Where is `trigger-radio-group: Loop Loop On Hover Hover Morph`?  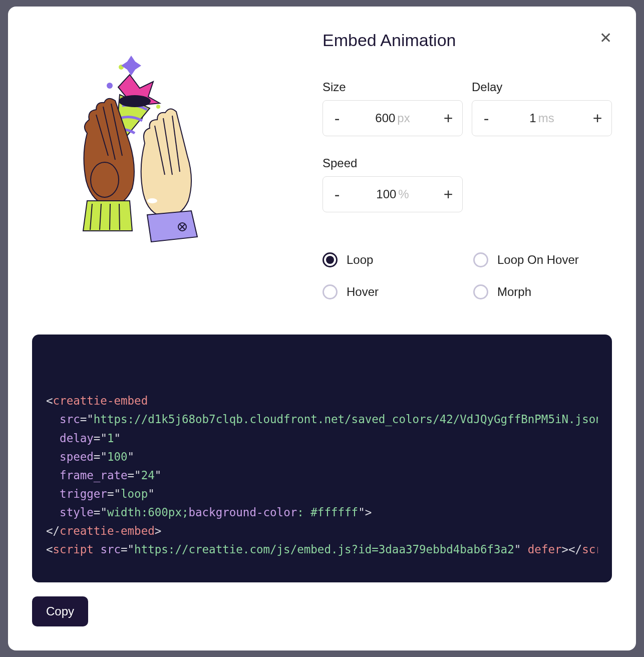
trigger-radio-group: Loop Loop On Hover Hover Morph is located at coordinates (467, 276).